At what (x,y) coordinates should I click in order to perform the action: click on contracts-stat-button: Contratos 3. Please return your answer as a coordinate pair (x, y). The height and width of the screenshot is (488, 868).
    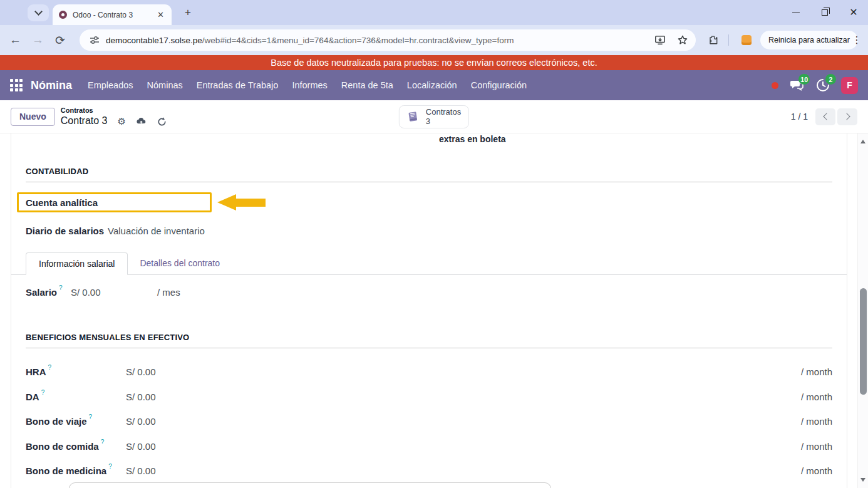
    Looking at the image, I should click on (434, 117).